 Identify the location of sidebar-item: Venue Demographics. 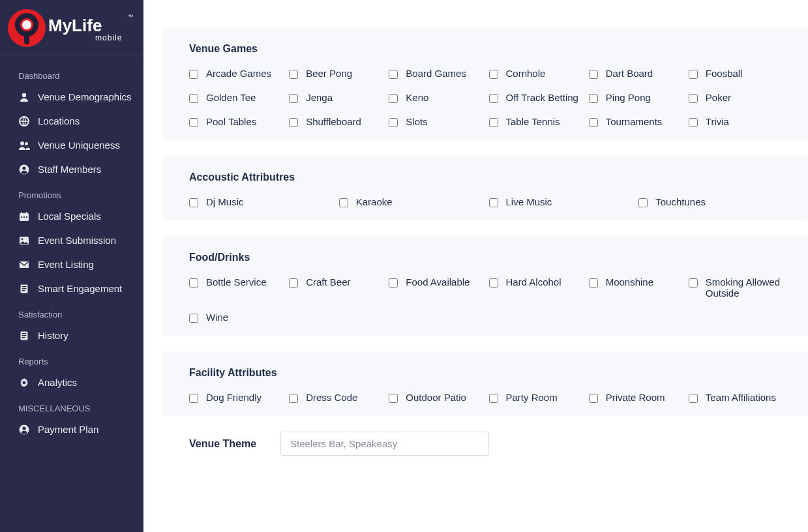
(72, 96).